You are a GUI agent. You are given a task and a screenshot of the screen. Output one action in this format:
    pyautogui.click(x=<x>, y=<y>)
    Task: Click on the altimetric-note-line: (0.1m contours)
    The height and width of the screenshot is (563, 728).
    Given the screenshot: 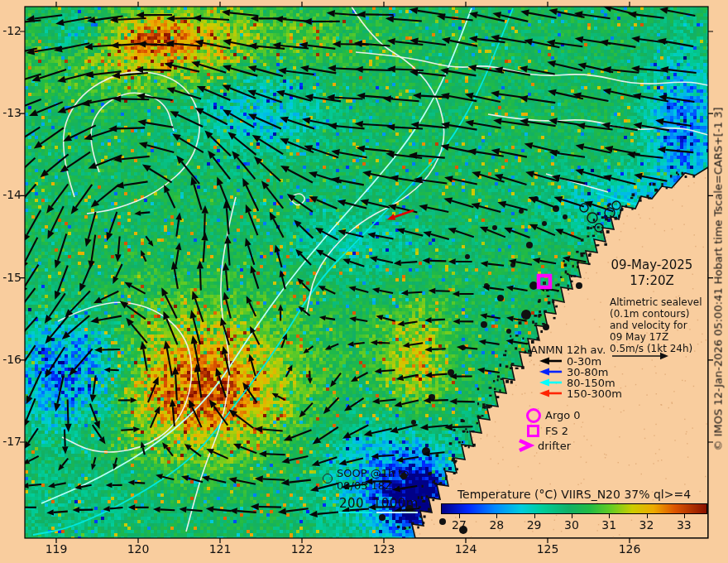 What is the action you would take?
    pyautogui.click(x=663, y=315)
    